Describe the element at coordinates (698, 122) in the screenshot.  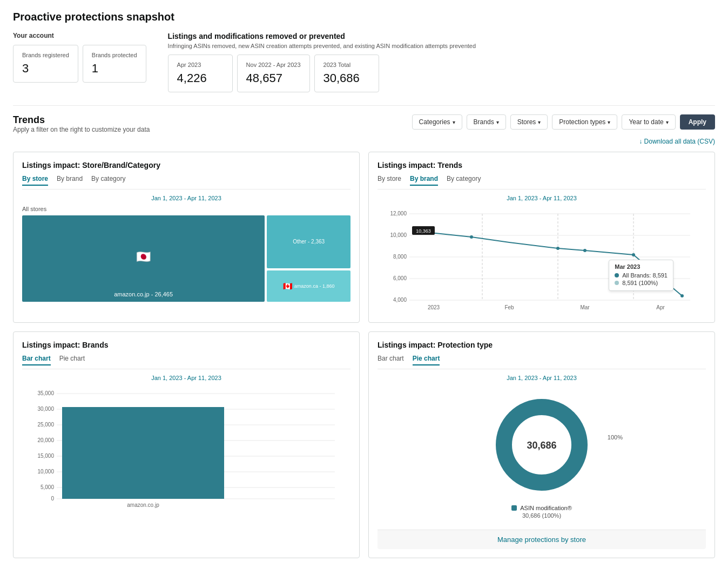
I see `apply-button: Apply` at that location.